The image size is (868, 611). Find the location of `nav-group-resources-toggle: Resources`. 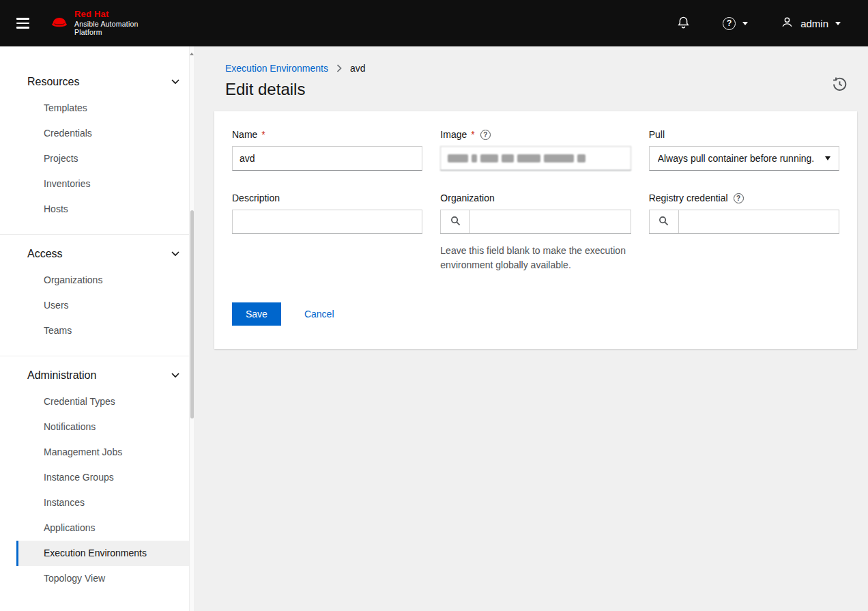

nav-group-resources-toggle: Resources is located at coordinates (94, 82).